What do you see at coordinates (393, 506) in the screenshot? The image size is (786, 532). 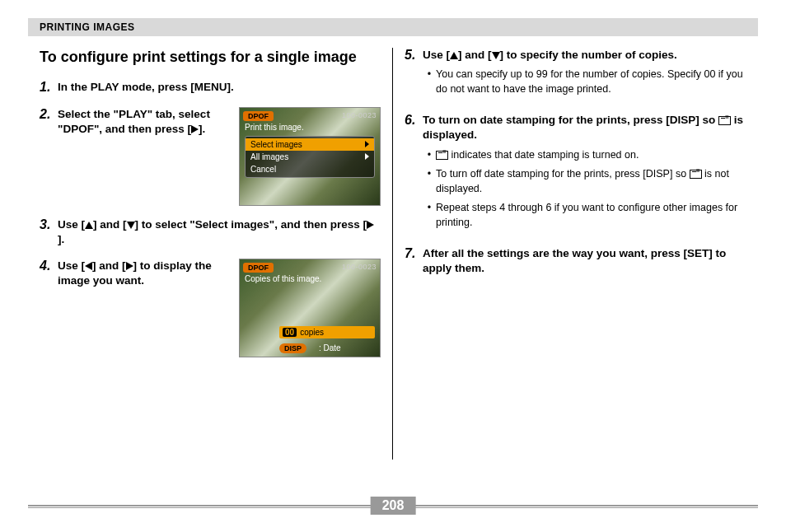 I see `page-footer: 208` at bounding box center [393, 506].